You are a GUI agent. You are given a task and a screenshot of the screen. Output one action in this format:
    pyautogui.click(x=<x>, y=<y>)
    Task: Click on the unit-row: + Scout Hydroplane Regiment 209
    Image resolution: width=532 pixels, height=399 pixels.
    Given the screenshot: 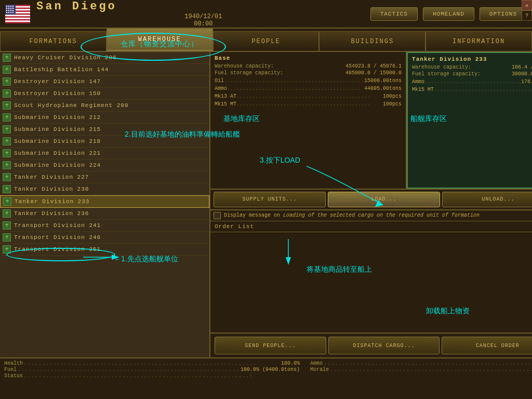 What is the action you would take?
    pyautogui.click(x=105, y=106)
    